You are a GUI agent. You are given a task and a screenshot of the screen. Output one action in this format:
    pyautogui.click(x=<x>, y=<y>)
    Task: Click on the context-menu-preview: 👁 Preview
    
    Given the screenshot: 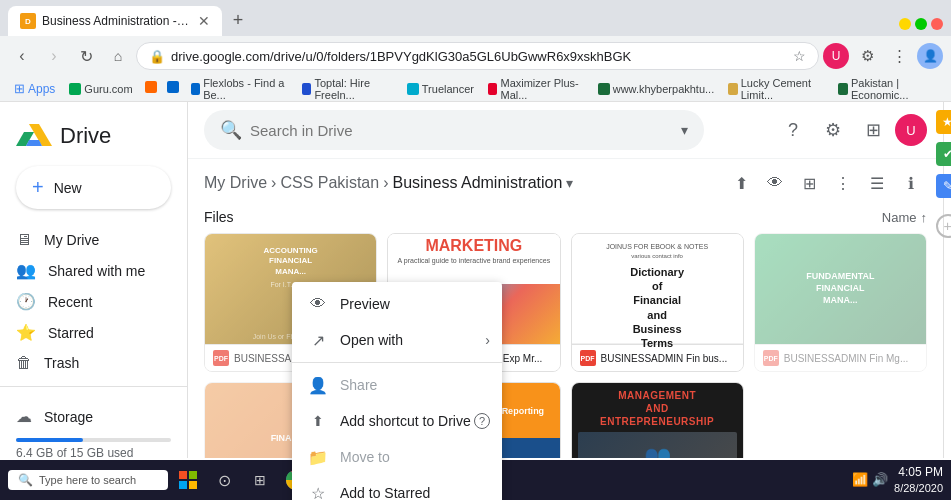 What is the action you would take?
    pyautogui.click(x=397, y=304)
    